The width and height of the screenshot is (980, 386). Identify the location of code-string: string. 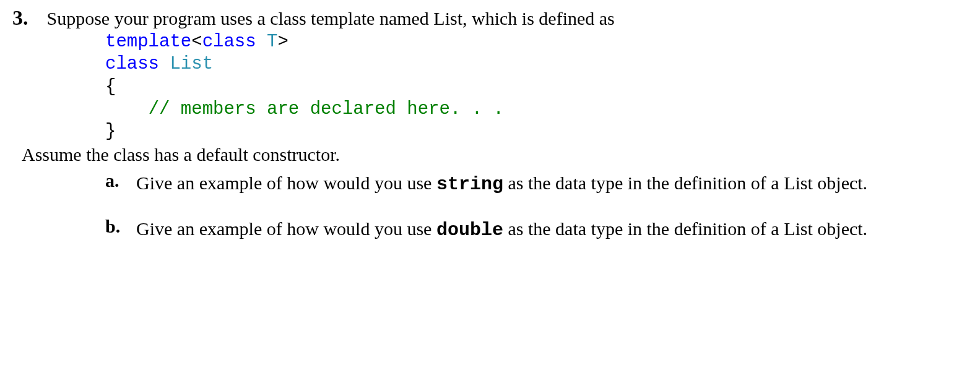
(470, 184).